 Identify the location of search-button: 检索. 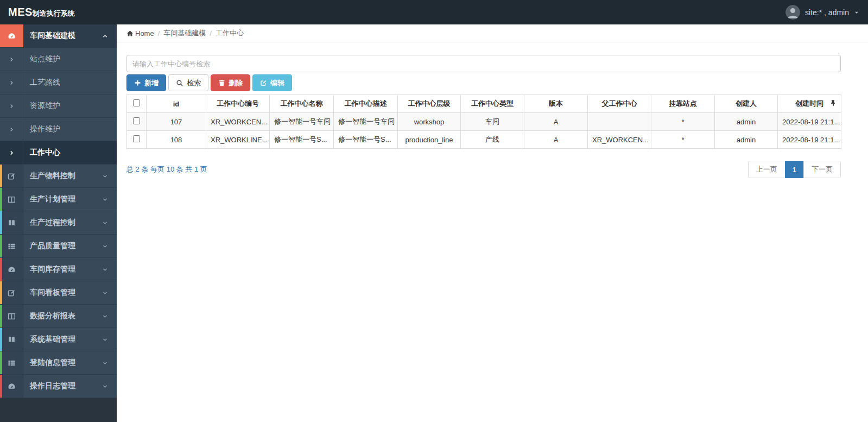
(188, 83).